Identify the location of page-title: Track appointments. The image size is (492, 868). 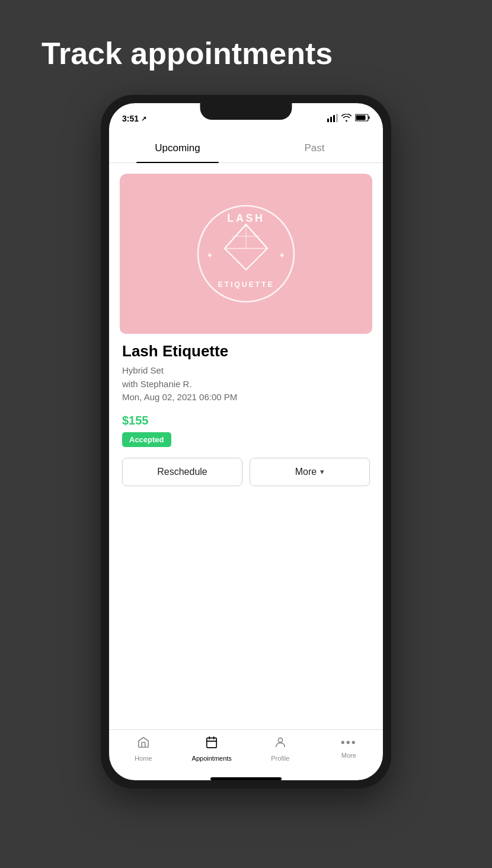
(166, 53).